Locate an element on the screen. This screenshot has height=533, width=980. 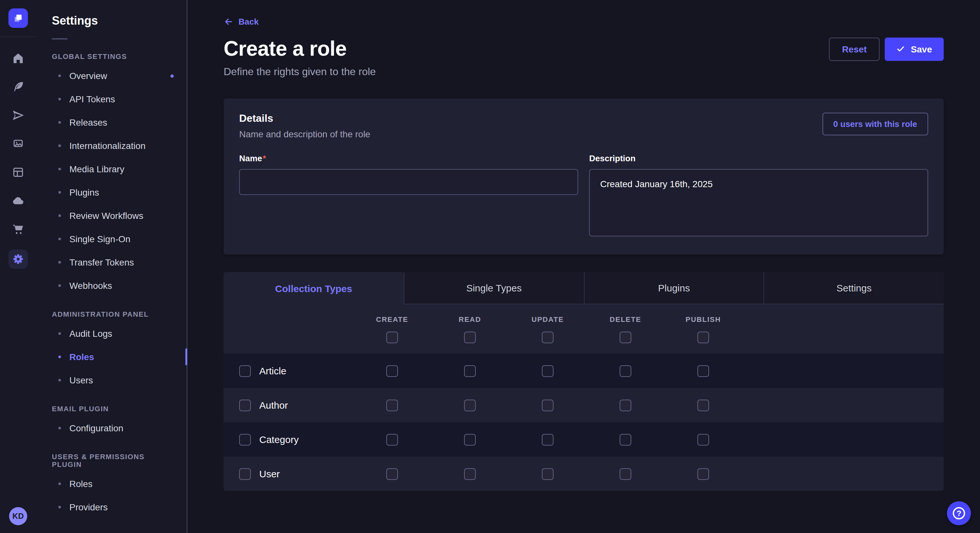
sidebar-item-label: Webhooks is located at coordinates (91, 286).